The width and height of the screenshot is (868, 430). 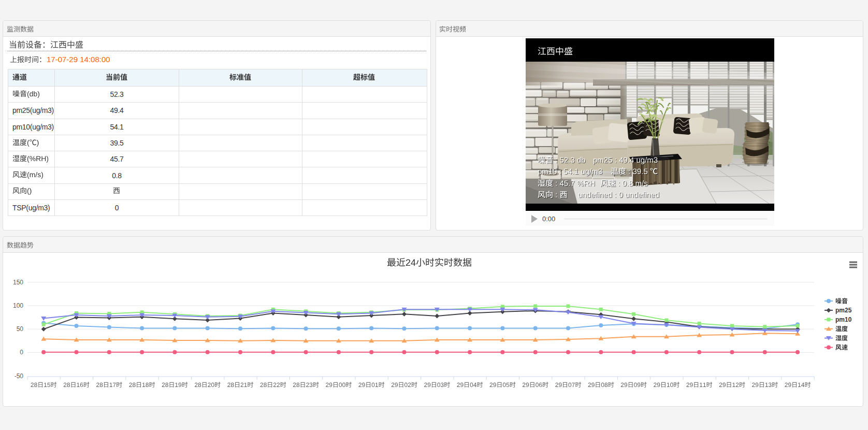 What do you see at coordinates (22, 352) in the screenshot?
I see `svg-text: 0` at bounding box center [22, 352].